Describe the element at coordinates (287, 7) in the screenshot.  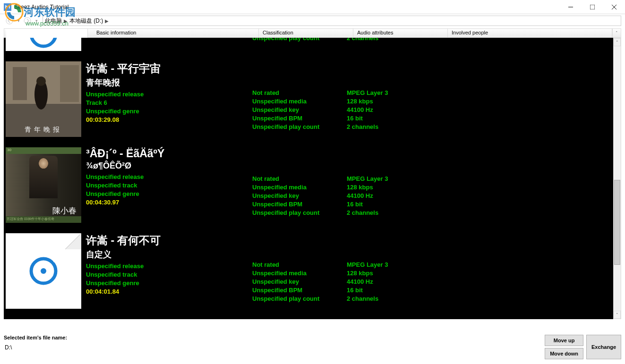
I see `window-title: Skeez Audios Tutorial` at that location.